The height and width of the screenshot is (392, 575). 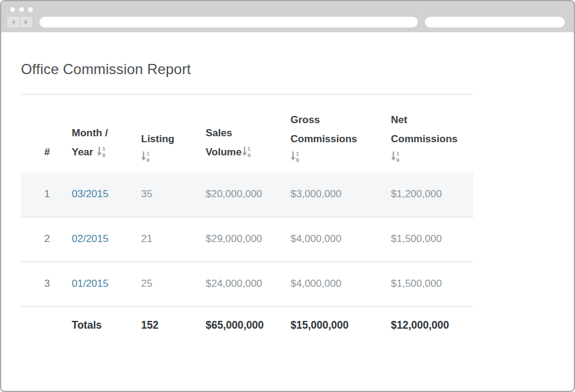 What do you see at coordinates (90, 283) in the screenshot?
I see `month-link: 01/2015` at bounding box center [90, 283].